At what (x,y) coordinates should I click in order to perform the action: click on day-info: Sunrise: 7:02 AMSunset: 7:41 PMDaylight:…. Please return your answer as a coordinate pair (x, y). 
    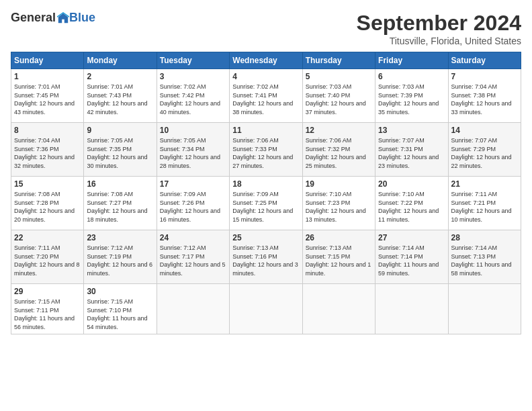
    Looking at the image, I should click on (263, 99).